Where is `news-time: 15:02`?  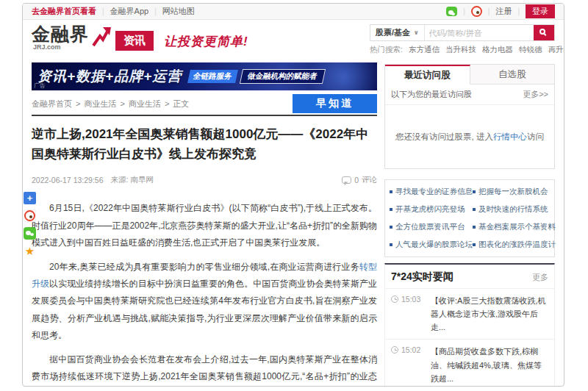 news-time: 15:02 is located at coordinates (411, 350).